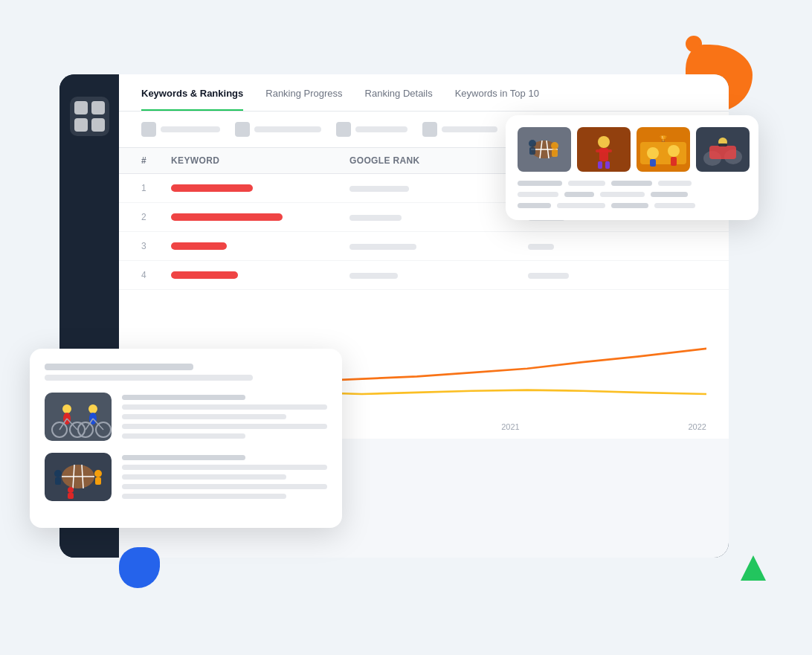  What do you see at coordinates (544, 149) in the screenshot?
I see `serp-img-1-inner` at bounding box center [544, 149].